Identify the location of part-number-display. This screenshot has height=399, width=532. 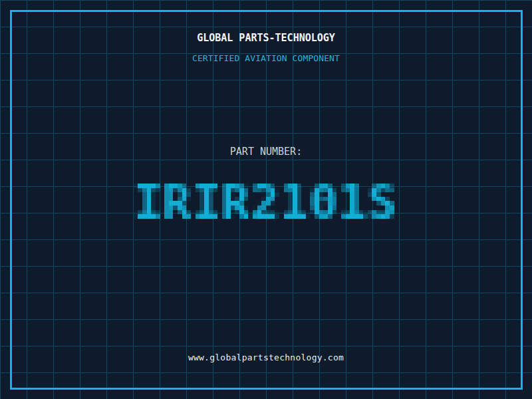
(266, 205).